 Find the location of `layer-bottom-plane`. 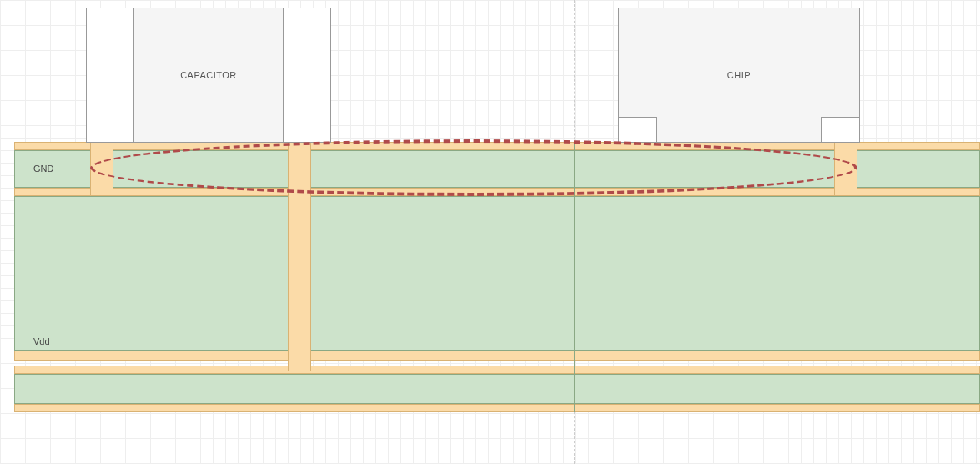

layer-bottom-plane is located at coordinates (497, 389).